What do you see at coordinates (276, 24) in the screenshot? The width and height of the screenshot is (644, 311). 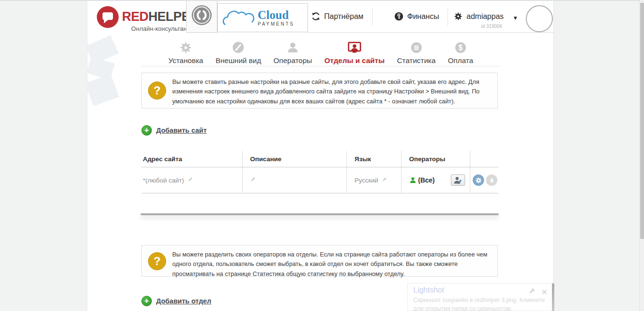 I see `payments-word: PAYMENTS` at bounding box center [276, 24].